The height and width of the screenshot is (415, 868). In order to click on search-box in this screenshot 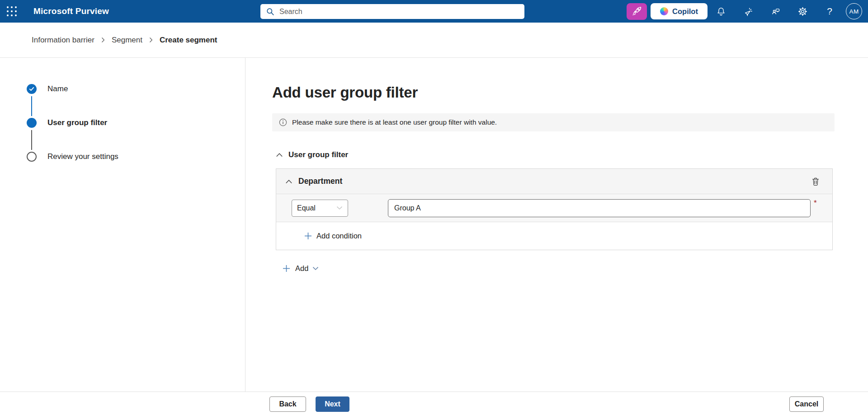, I will do `click(392, 12)`.